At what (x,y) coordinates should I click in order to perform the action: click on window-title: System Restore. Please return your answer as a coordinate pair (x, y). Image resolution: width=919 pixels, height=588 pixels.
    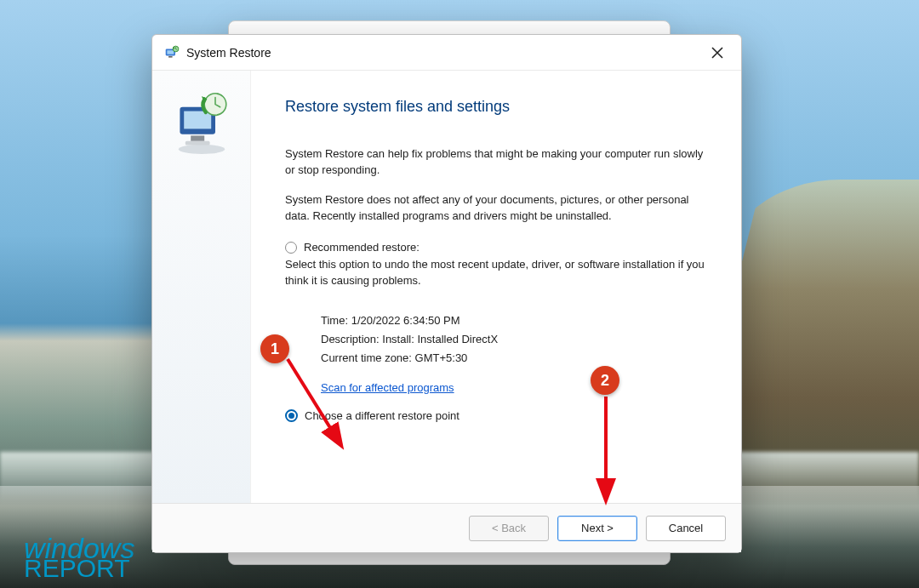
    Looking at the image, I should click on (229, 53).